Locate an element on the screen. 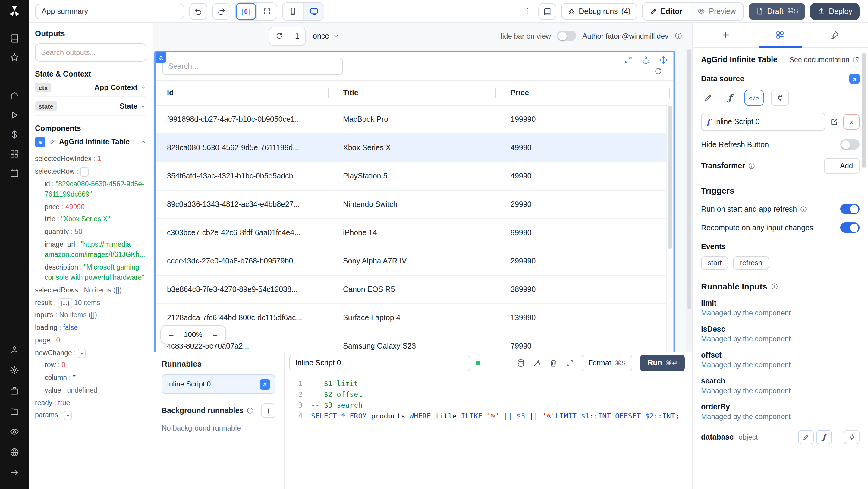 The height and width of the screenshot is (489, 868). open-script-icon is located at coordinates (834, 122).